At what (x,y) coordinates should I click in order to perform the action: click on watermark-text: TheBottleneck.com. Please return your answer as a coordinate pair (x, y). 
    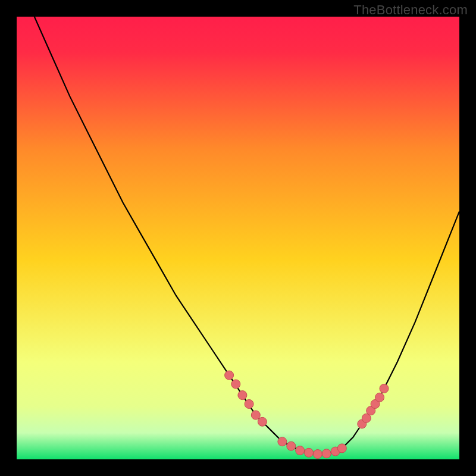
    Looking at the image, I should click on (411, 10).